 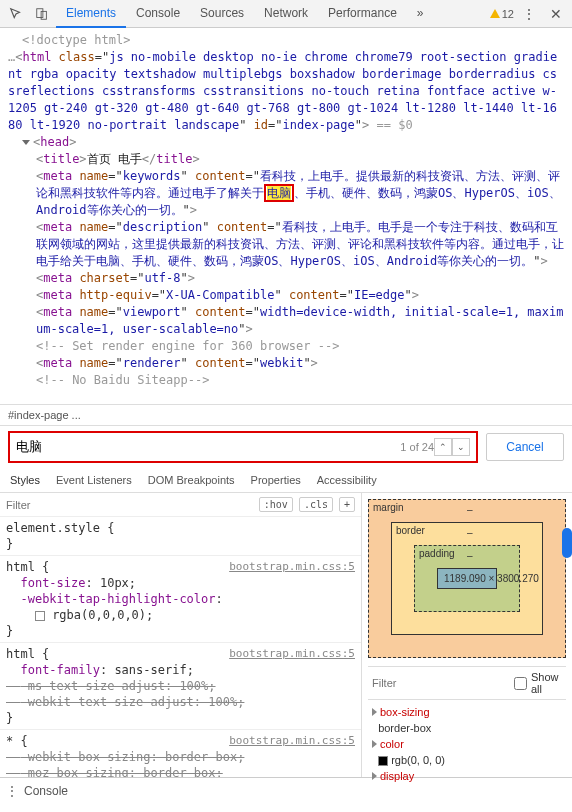 What do you see at coordinates (286, 14) in the screenshot?
I see `devtools-toolbar: Elements Console Sources Network Perform…` at bounding box center [286, 14].